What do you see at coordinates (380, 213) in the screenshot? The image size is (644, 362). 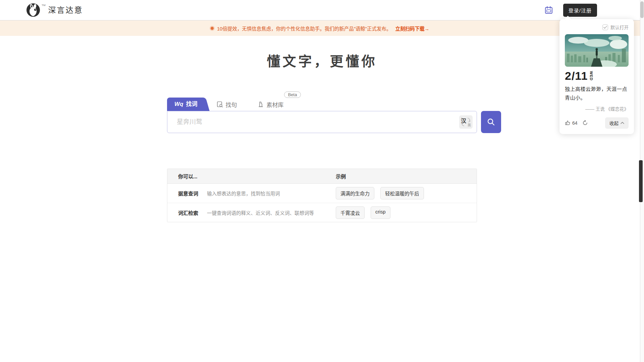 I see `example-chip: crisp` at bounding box center [380, 213].